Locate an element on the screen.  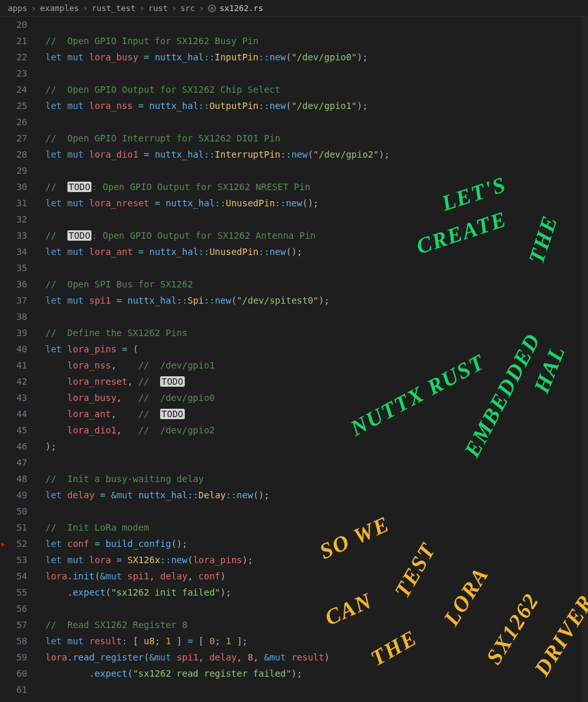
line-number: 28 is located at coordinates (14, 154).